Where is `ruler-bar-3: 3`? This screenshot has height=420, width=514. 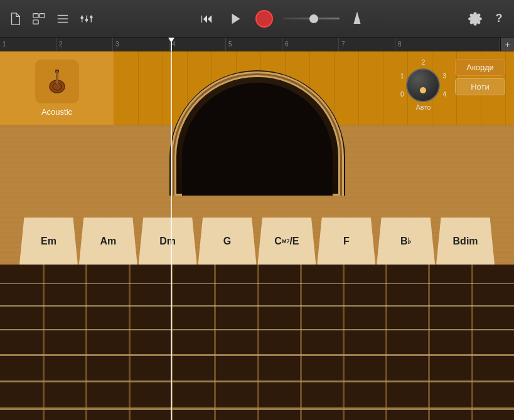
ruler-bar-3: 3 is located at coordinates (141, 44).